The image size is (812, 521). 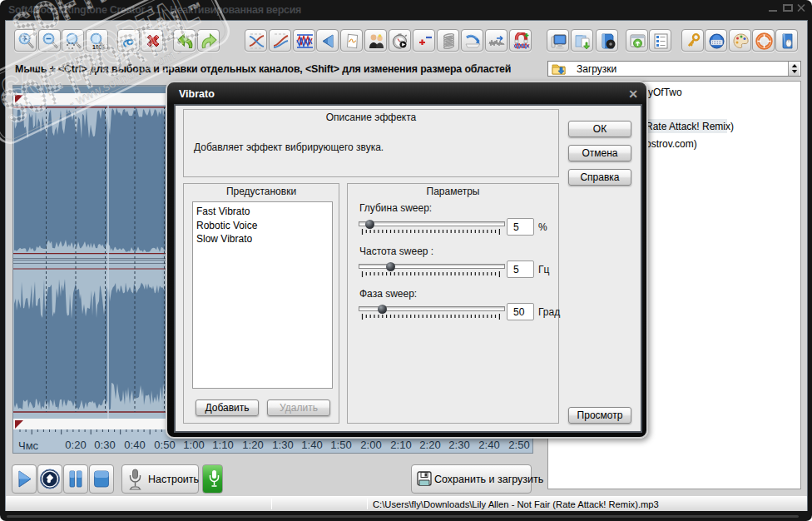 What do you see at coordinates (429, 444) in the screenshot?
I see `svg-text: 2:20` at bounding box center [429, 444].